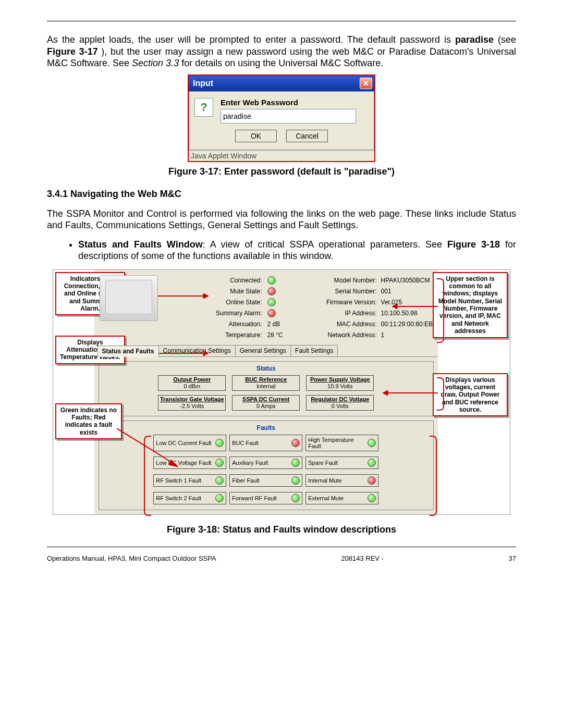  What do you see at coordinates (268, 351) in the screenshot?
I see `tab-bar: Status and FaultsCommunication SettingsG…` at bounding box center [268, 351].